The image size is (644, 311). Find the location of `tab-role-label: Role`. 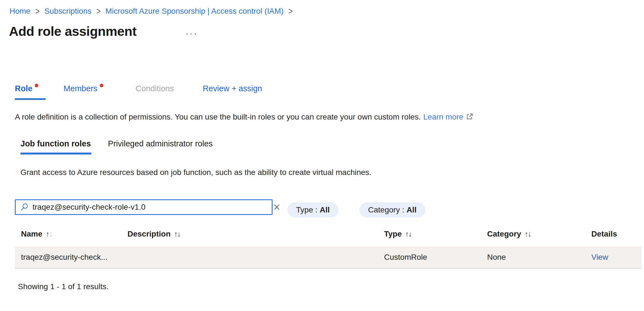

tab-role-label: Role is located at coordinates (24, 88).